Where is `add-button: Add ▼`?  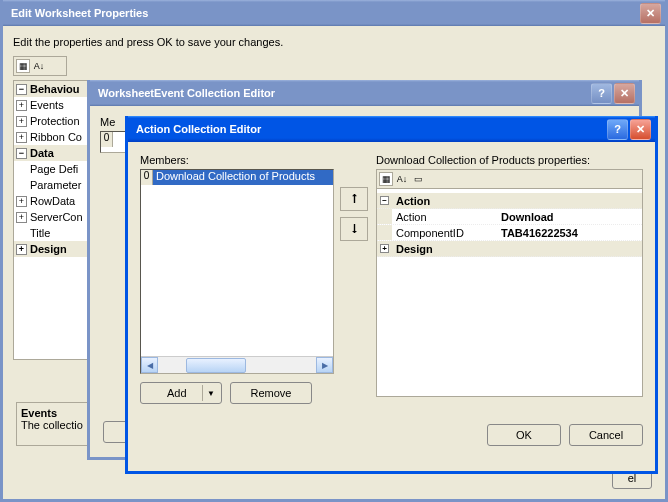 add-button: Add ▼ is located at coordinates (181, 393).